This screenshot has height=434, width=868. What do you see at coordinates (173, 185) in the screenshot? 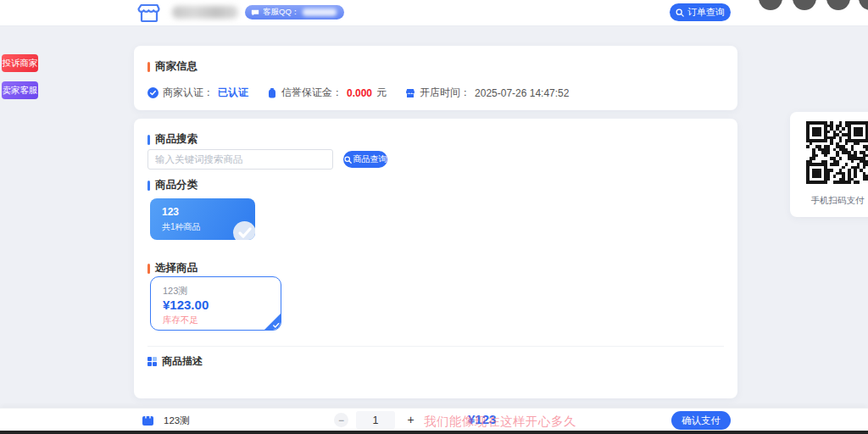
I see `product-category-title: 商品分类` at bounding box center [173, 185].